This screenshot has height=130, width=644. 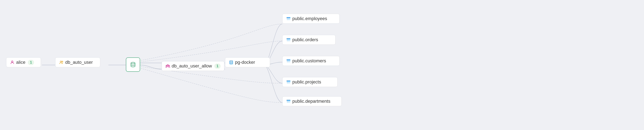 I want to click on db-auto-user-label: db_auto_user, so click(x=79, y=62).